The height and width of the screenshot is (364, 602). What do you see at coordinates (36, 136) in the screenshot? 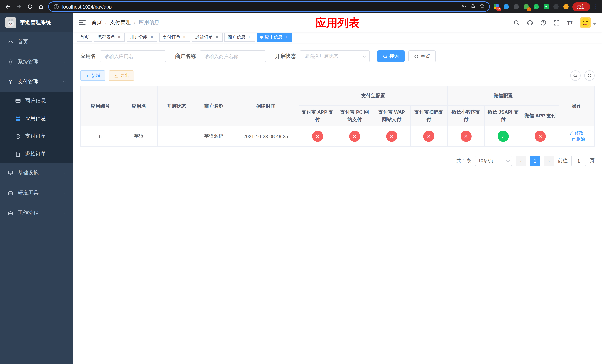
I see `sidebar-item-label: 支付订单` at bounding box center [36, 136].